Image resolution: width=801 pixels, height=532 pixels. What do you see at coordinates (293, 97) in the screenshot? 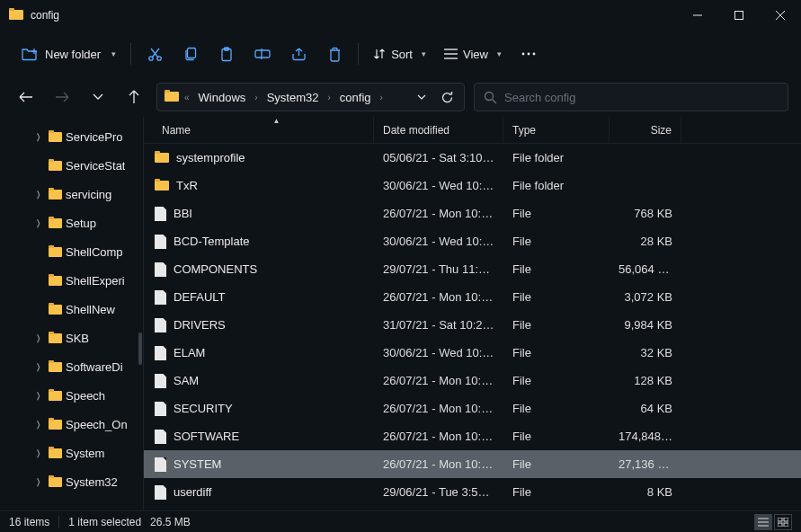
I see `breadcrumb-segment: System32` at bounding box center [293, 97].